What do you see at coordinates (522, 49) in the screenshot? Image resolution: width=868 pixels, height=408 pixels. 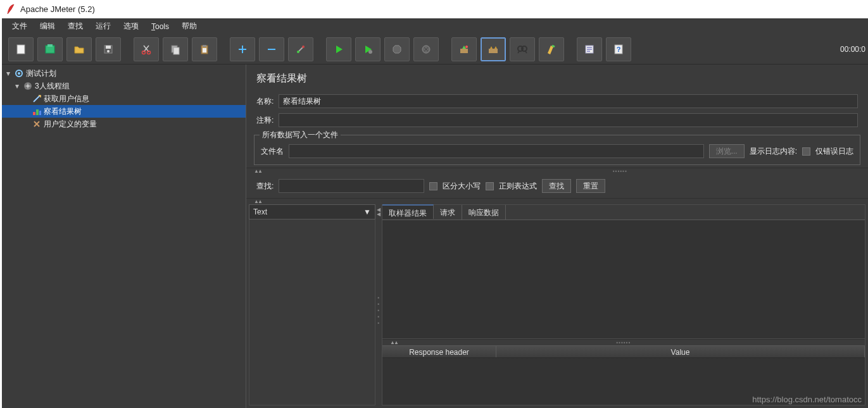 I see `search-tree-button` at bounding box center [522, 49].